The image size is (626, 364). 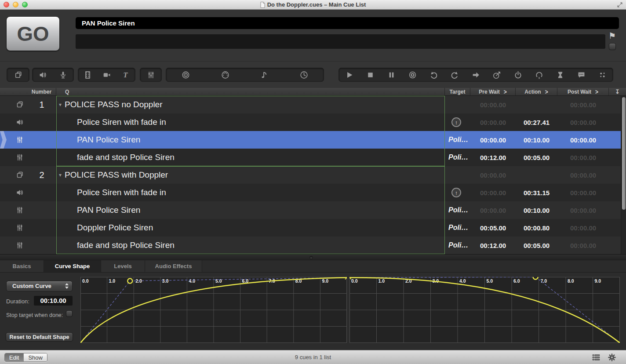 I want to click on pre-wait-column-header: Pre Wait>, so click(x=493, y=91).